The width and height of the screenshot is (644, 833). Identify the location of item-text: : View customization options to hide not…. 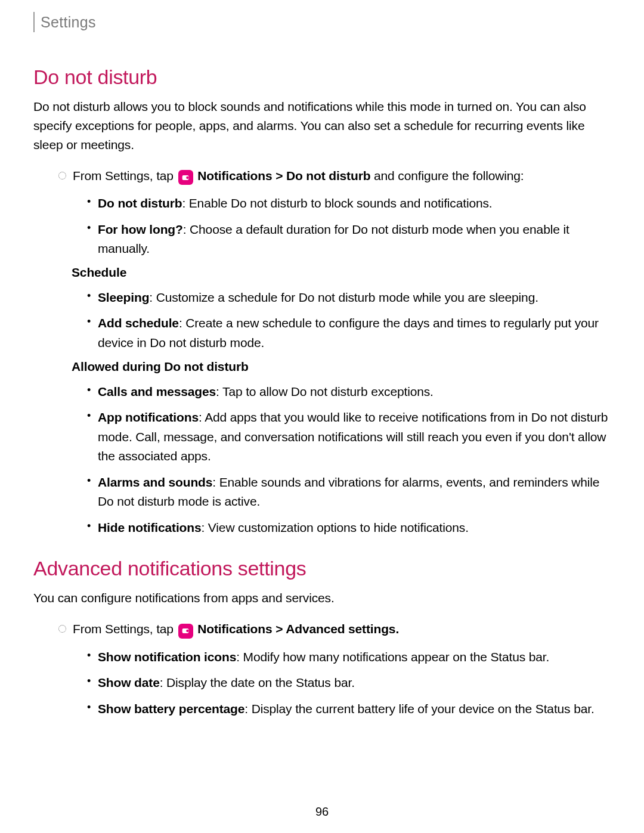
(335, 527).